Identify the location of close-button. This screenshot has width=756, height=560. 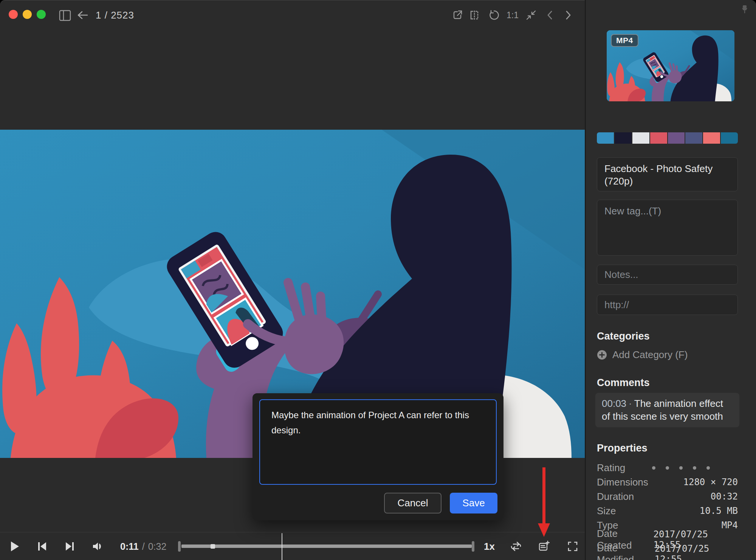
(13, 14).